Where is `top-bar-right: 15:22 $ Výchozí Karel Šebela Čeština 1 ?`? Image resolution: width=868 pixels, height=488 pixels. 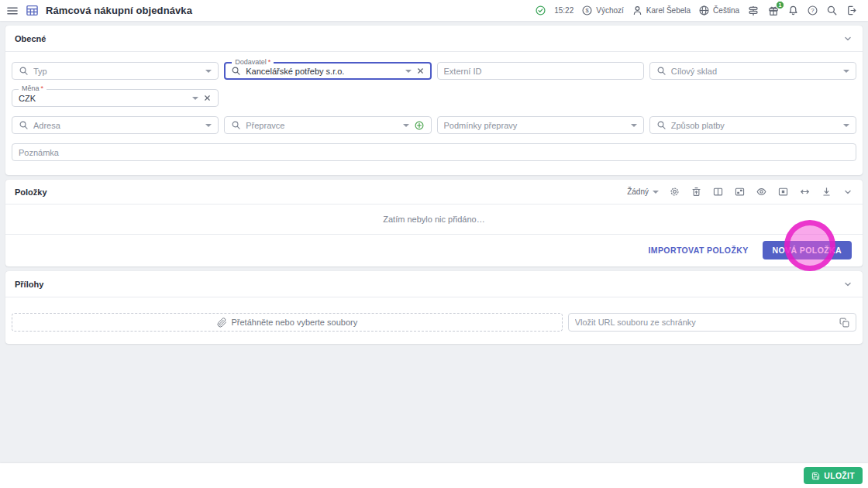 top-bar-right: 15:22 $ Výchozí Karel Šebela Čeština 1 ? is located at coordinates (696, 11).